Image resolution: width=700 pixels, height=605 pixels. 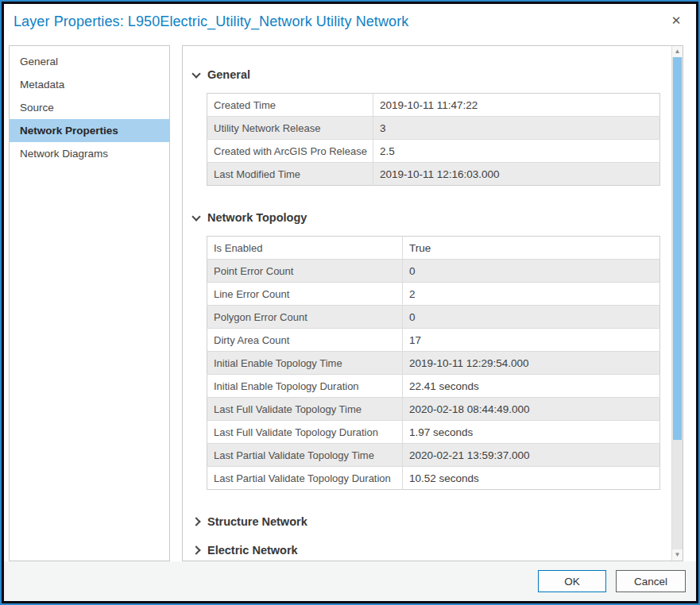 I want to click on cancel-button: Cancel, so click(x=651, y=581).